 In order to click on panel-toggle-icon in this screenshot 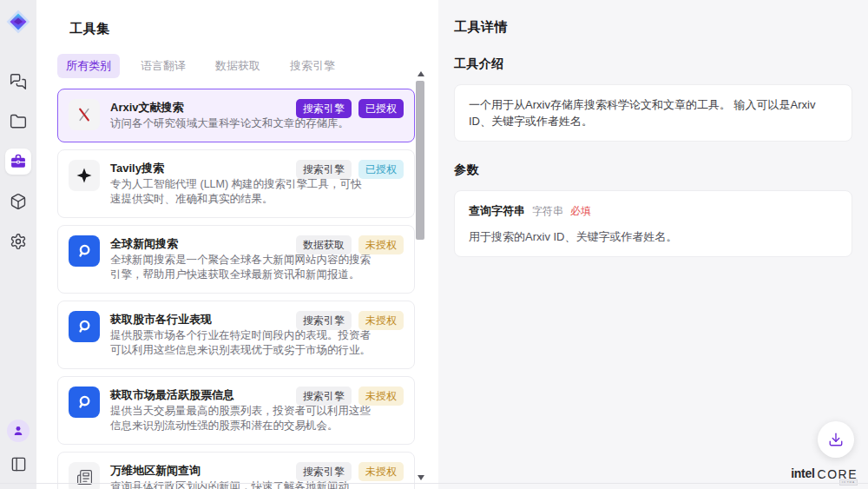, I will do `click(18, 464)`.